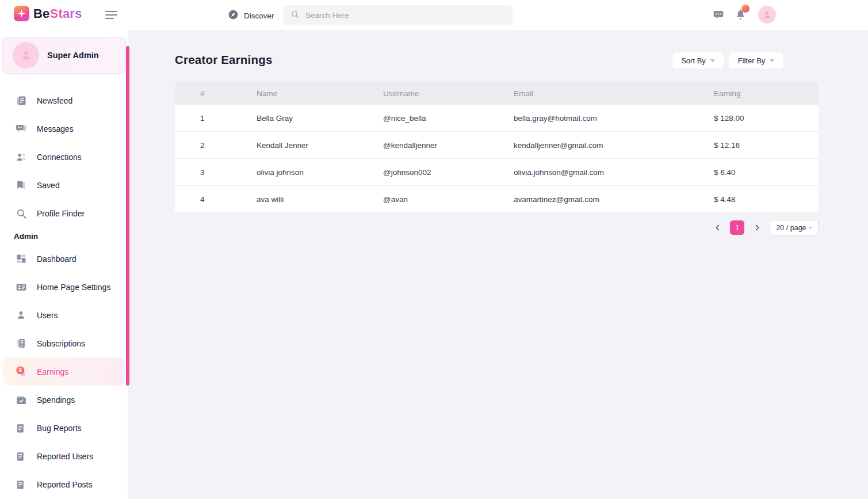 The width and height of the screenshot is (868, 499). What do you see at coordinates (21, 399) in the screenshot?
I see `spendings-wallet-icon` at bounding box center [21, 399].